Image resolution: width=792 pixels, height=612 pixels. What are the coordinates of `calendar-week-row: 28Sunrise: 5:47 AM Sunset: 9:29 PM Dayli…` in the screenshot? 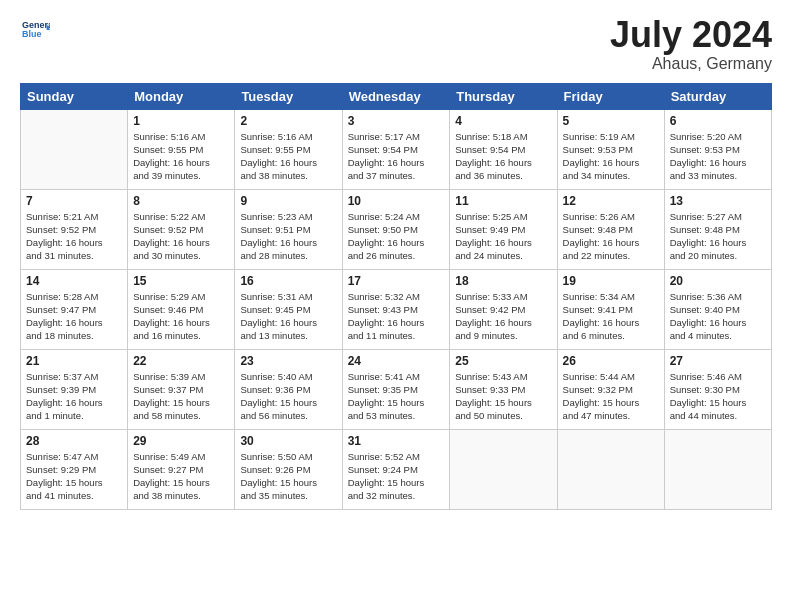 It's located at (396, 469).